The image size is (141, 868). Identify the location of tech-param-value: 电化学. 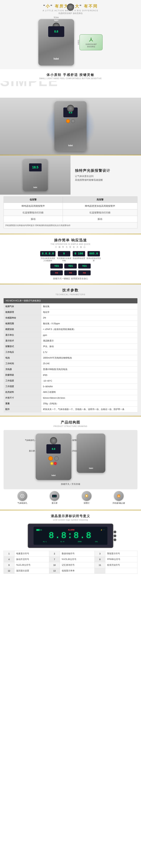
(89, 312).